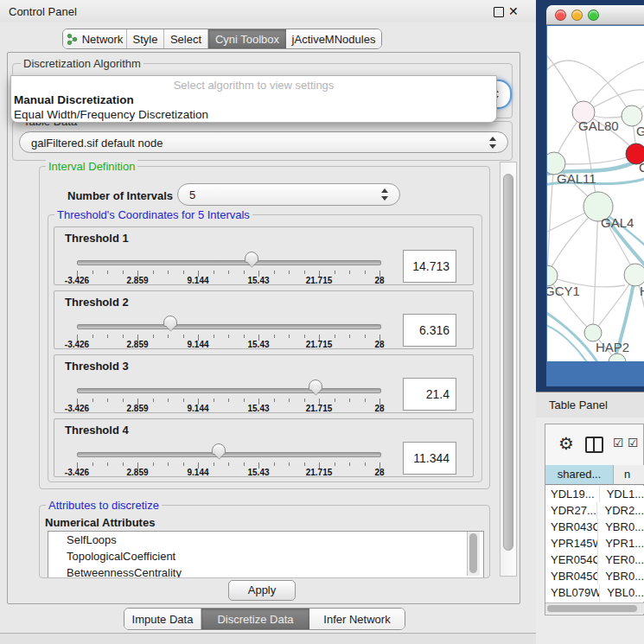 Image resolution: width=644 pixels, height=644 pixels. I want to click on threshold-panel-3: Threshold 3-3.4262.8599.14415.4321.71528…, so click(264, 384).